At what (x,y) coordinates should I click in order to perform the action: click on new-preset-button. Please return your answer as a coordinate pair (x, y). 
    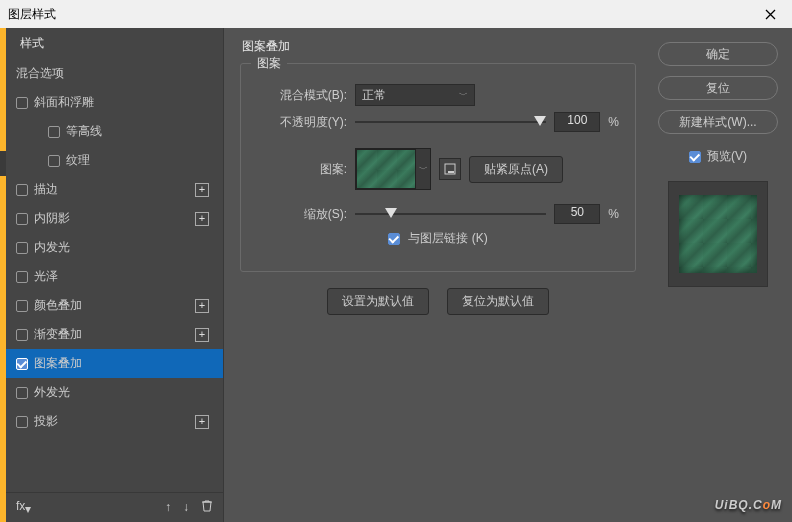
    Looking at the image, I should click on (450, 169).